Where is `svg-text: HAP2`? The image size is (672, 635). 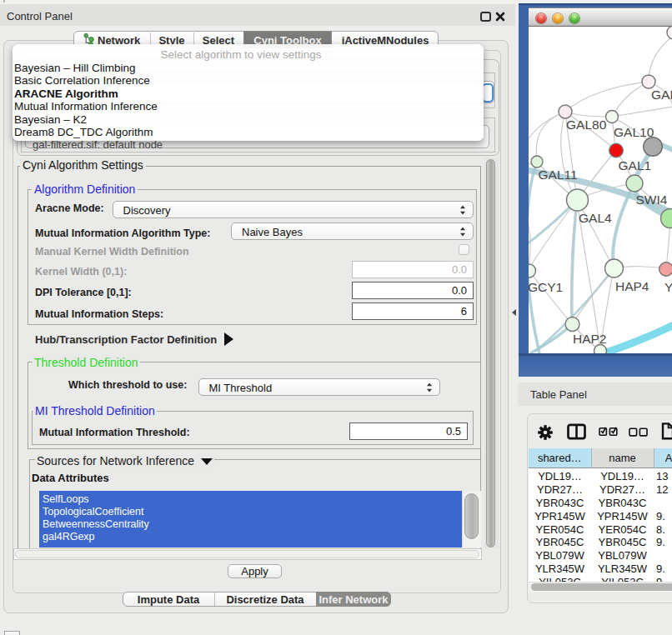
svg-text: HAP2 is located at coordinates (590, 338).